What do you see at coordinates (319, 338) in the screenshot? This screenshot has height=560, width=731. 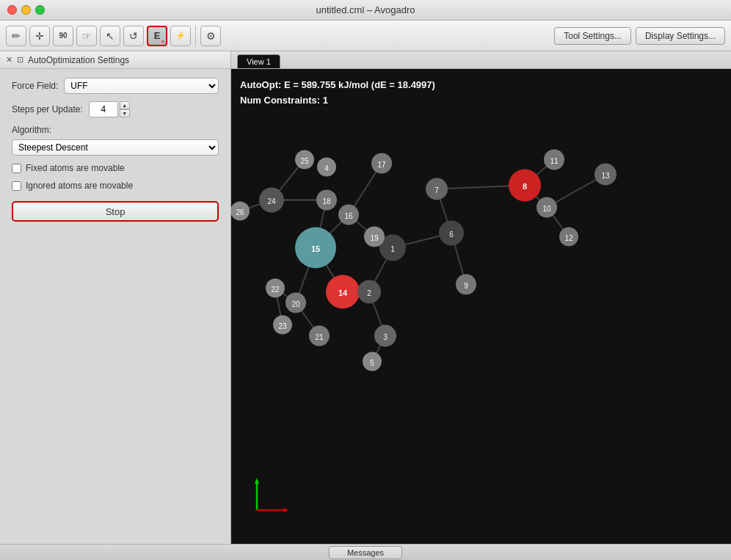 I see `svg-text: 21` at bounding box center [319, 338].